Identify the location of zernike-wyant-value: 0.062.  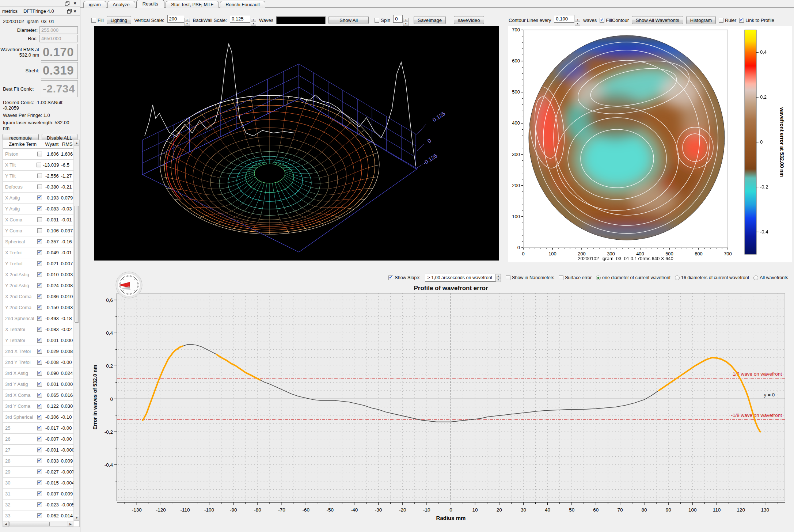
(51, 516).